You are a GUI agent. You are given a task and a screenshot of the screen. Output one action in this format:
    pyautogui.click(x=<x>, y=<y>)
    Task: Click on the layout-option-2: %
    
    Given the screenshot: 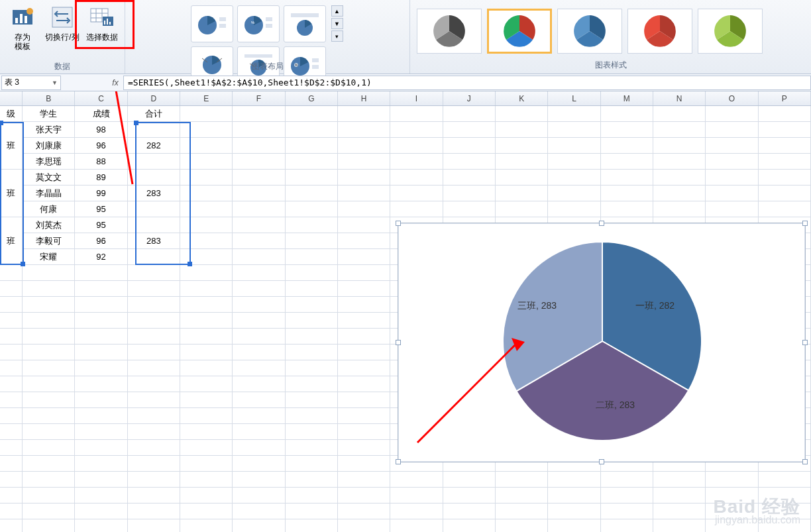 What is the action you would take?
    pyautogui.click(x=258, y=24)
    